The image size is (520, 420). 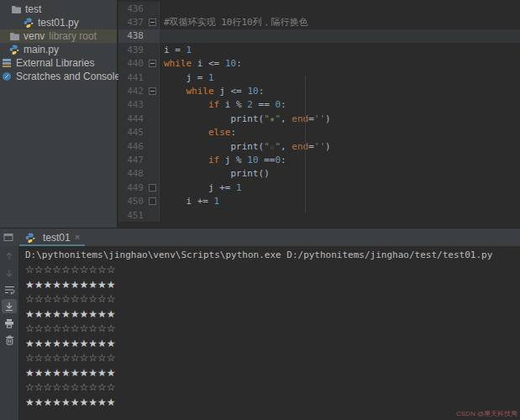 I want to click on scroll-to-end-button, so click(x=9, y=306).